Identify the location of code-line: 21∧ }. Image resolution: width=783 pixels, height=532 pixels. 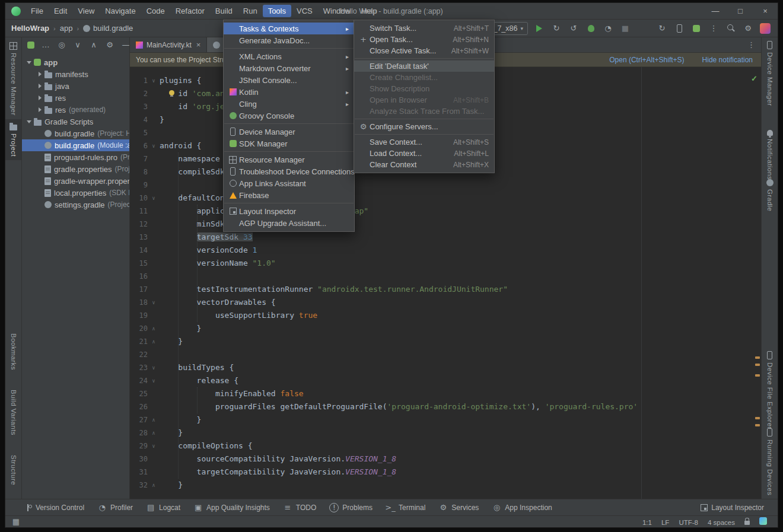
(445, 342).